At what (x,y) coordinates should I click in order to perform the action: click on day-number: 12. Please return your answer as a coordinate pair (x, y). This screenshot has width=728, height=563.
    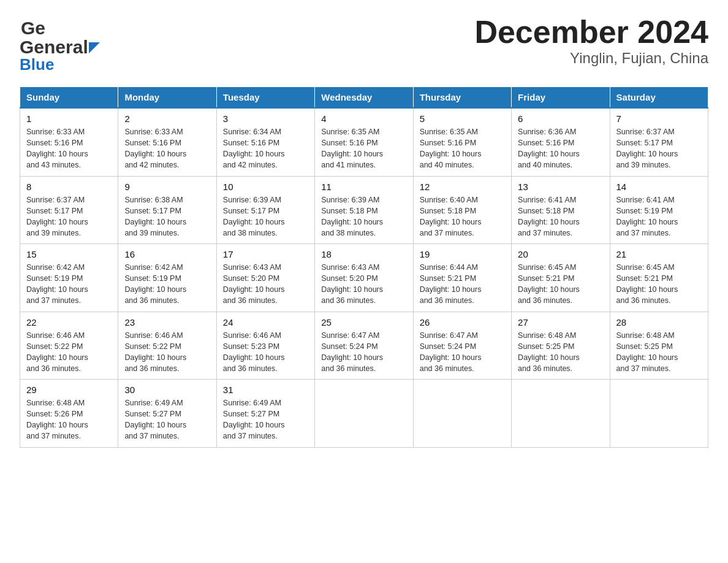
    Looking at the image, I should click on (462, 186).